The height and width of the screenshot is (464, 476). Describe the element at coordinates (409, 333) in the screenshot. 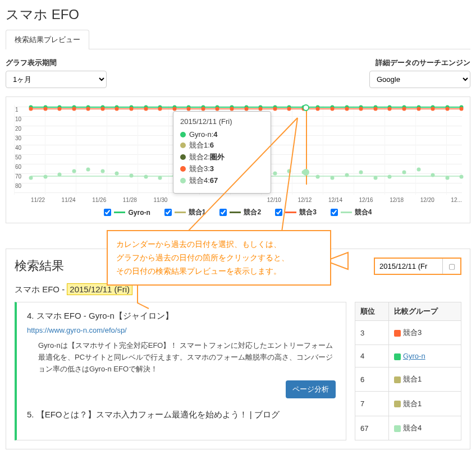

I see `table-row: 3競合3` at that location.